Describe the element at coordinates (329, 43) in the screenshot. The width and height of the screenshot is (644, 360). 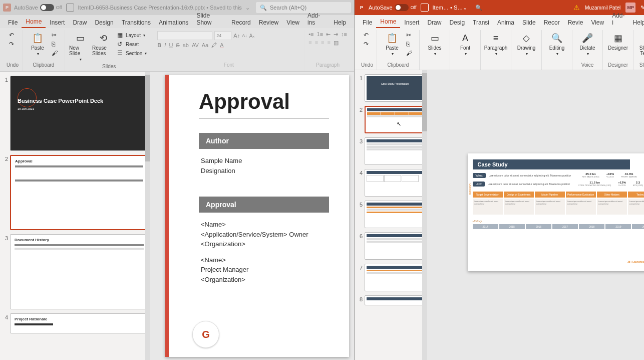
I see `justify-button: ≡` at that location.